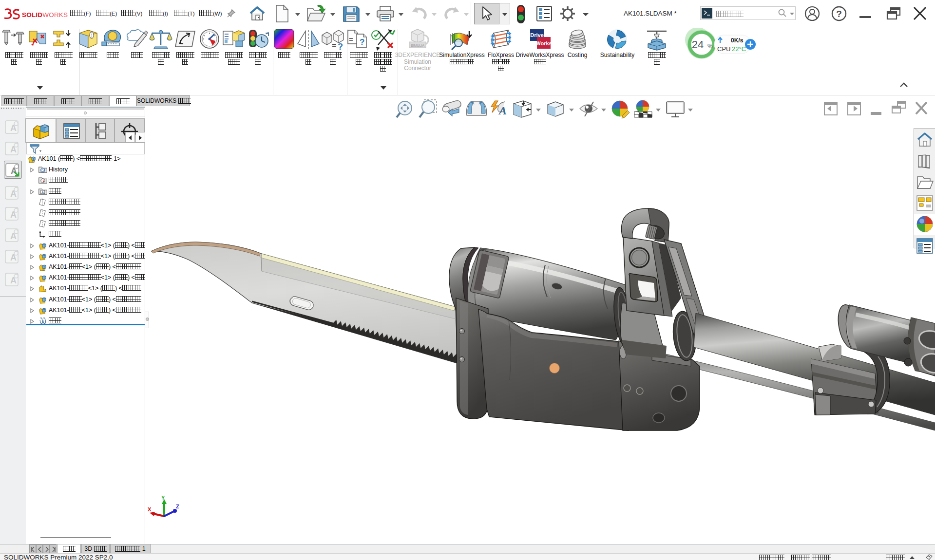 This screenshot has width=935, height=560. What do you see at coordinates (418, 46) in the screenshot?
I see `svg-text: SIMULIA` at bounding box center [418, 46].